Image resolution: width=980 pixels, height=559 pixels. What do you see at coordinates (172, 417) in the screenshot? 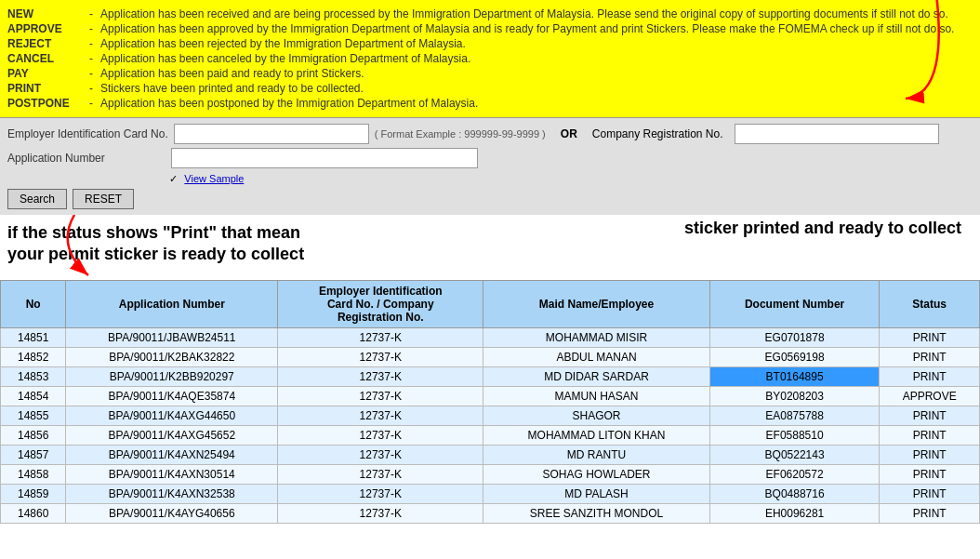
I see `cell-app-num: BPA/90011/K4AXG44650` at bounding box center [172, 417].